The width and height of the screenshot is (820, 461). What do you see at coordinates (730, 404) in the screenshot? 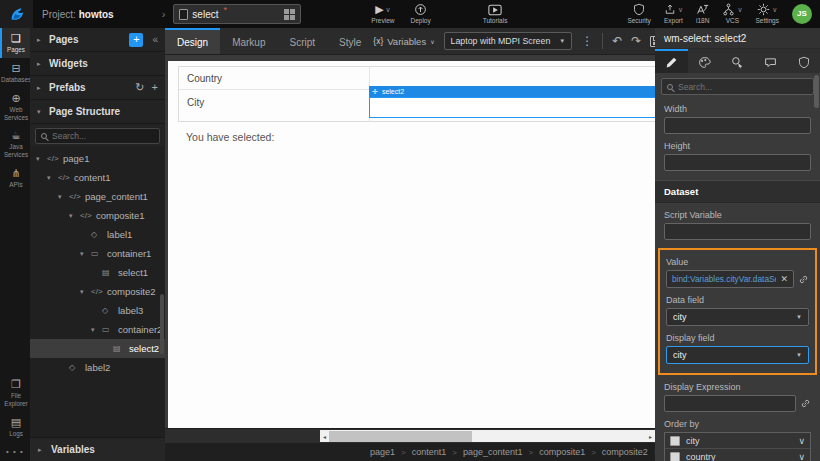
I see `display-expression-input` at bounding box center [730, 404].